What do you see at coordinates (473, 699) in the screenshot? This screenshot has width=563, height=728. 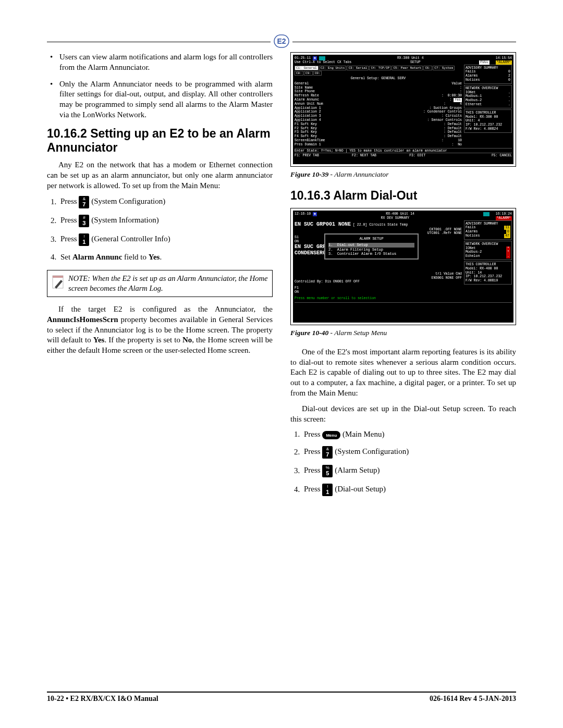 I see `footer-right: 026-1614 Rev 4 5-JAN-2013` at bounding box center [473, 699].